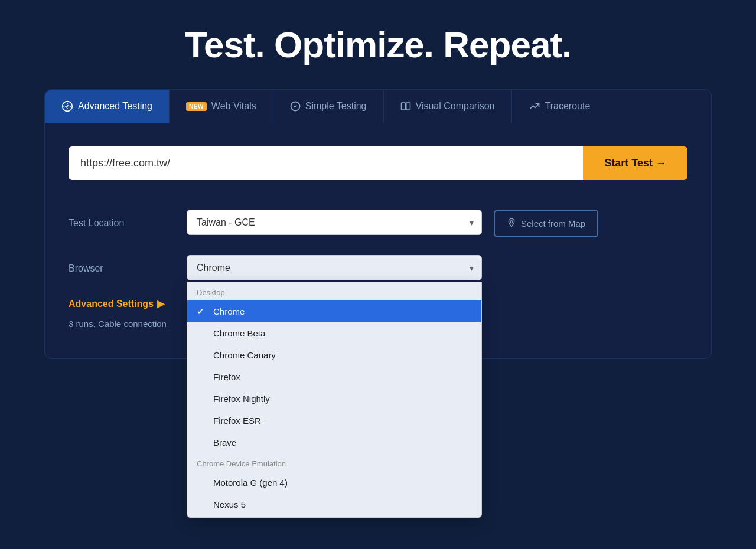  I want to click on browser-option-nexus-5x: Nexus 5X, so click(334, 517).